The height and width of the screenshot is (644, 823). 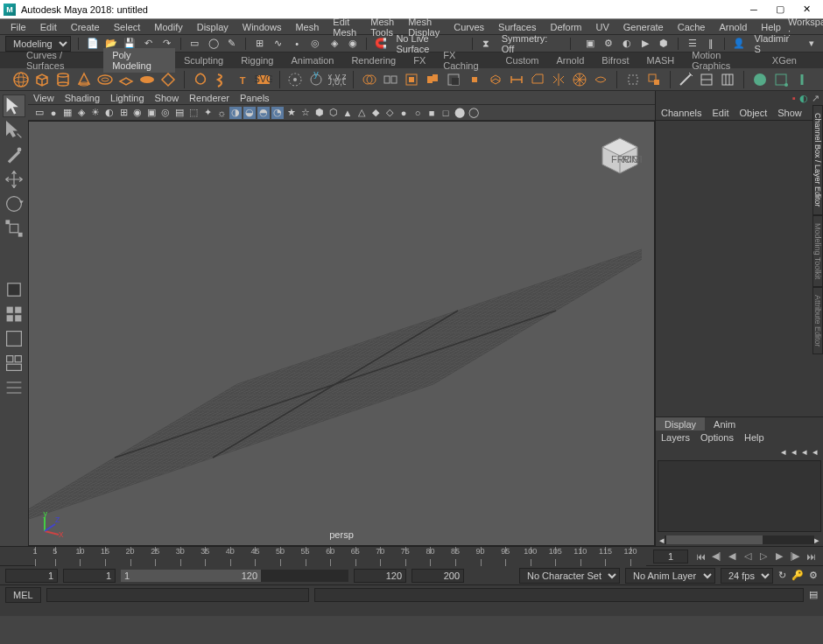 I want to click on rotate-tool, so click(x=14, y=204).